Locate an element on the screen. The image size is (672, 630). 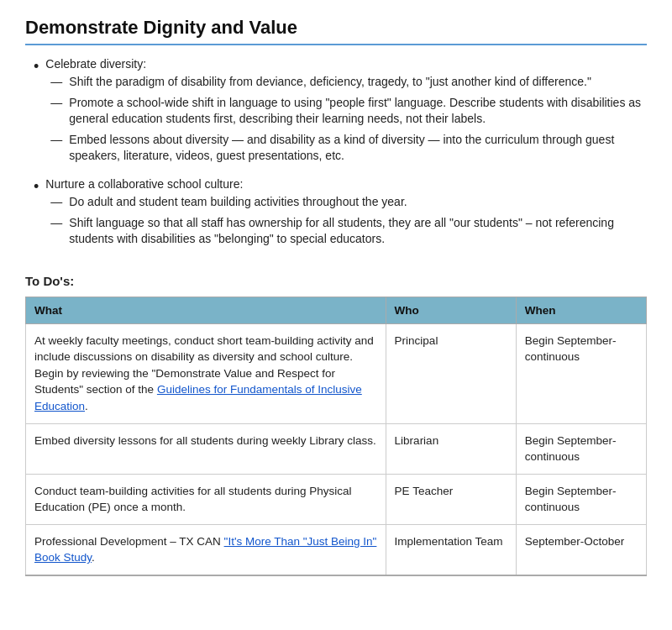
what-text-4: Professional Development – TX CAN is located at coordinates (129, 541).